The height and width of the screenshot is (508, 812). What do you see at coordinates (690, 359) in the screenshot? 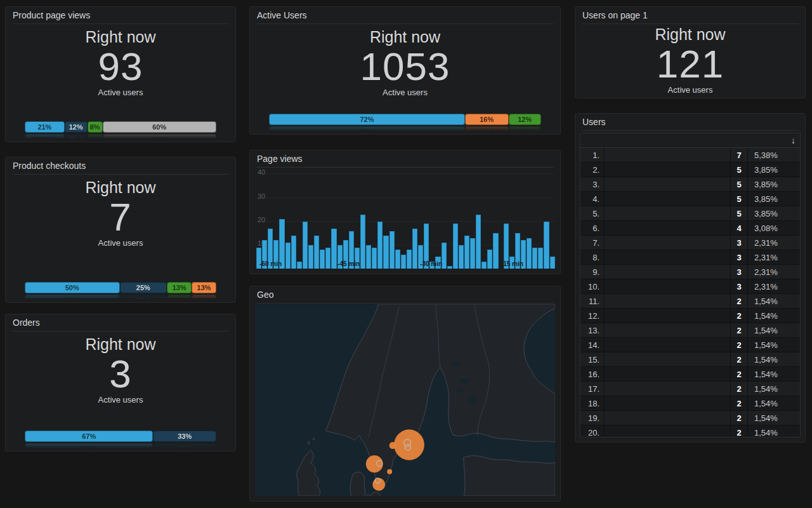
I see `table-row: 15.21,54%` at bounding box center [690, 359].